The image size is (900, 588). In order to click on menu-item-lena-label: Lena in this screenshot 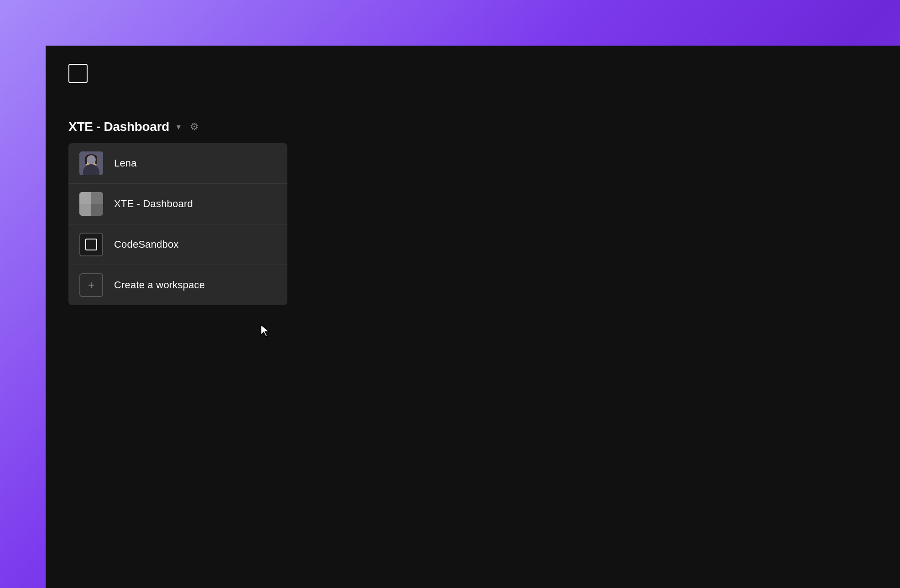, I will do `click(125, 163)`.